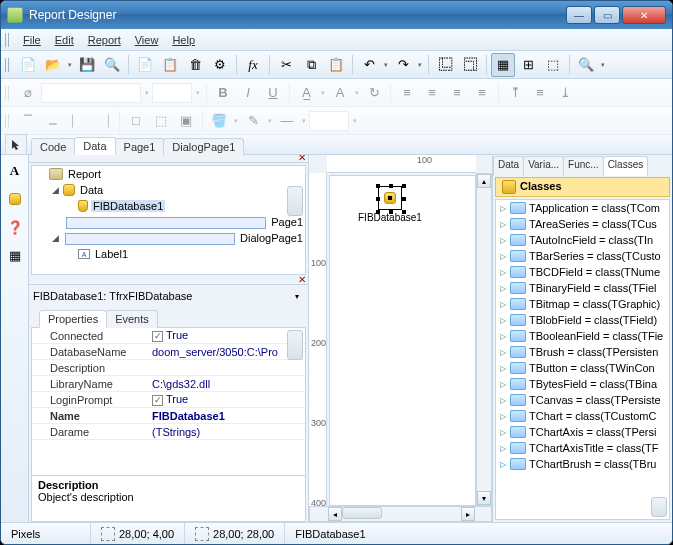 This screenshot has width=673, height=545. Describe the element at coordinates (386, 65) in the screenshot. I see `undo-dropdown: ▾` at that location.